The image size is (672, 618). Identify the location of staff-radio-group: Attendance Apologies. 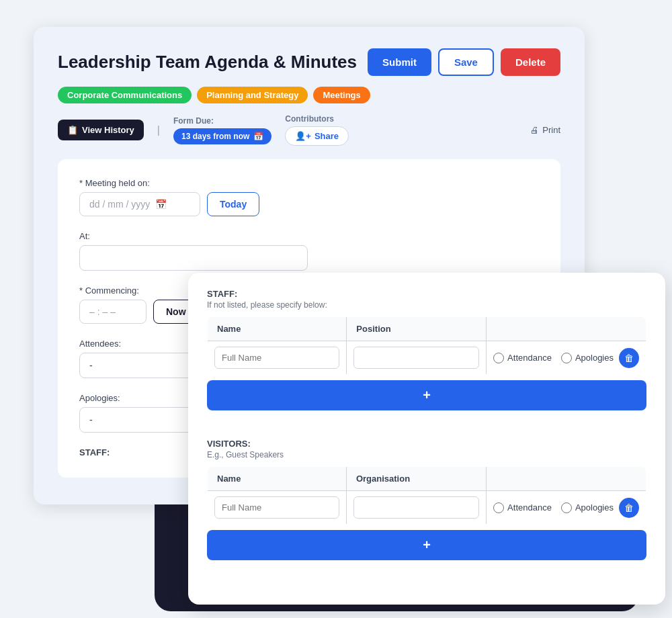
(554, 358).